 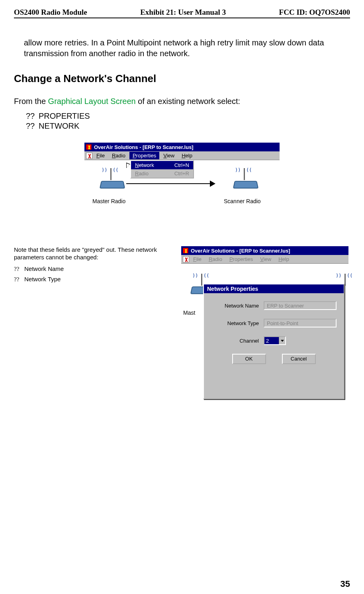 I want to click on properties-dropdown: Network Ctrl+N Radio Ctrl+R, so click(x=162, y=169).